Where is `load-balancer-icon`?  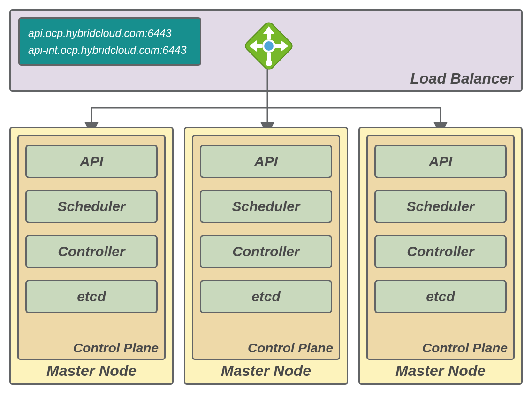
load-balancer-icon is located at coordinates (269, 47).